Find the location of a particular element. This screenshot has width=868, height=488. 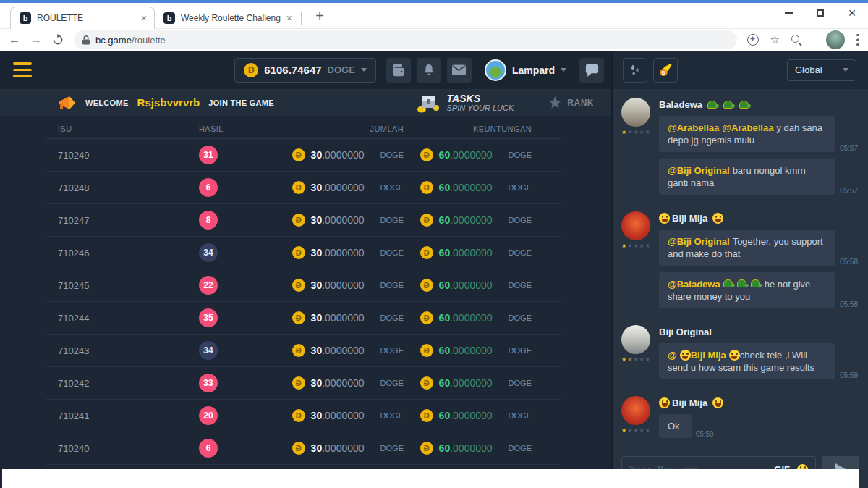

wallet-button is located at coordinates (399, 70).